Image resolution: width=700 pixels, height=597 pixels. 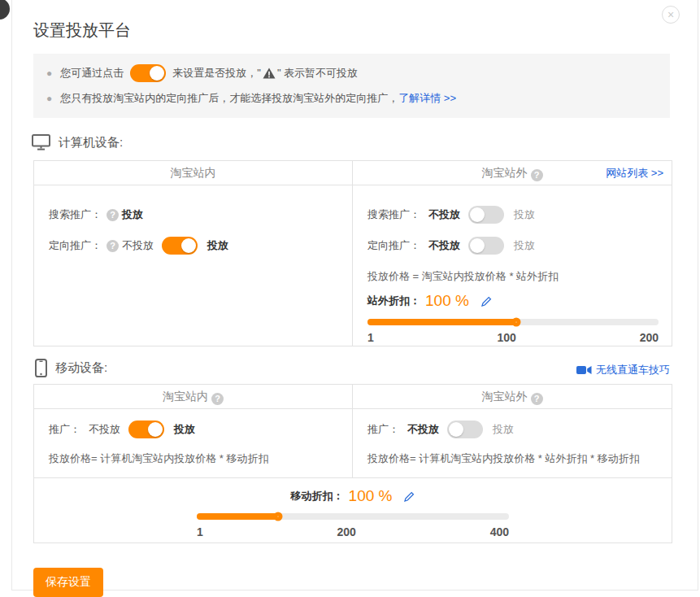 What do you see at coordinates (229, 98) in the screenshot?
I see `notice-text: 您只有投放淘宝站内的定向推广后，才能选择投放淘宝站外的定向推广，` at bounding box center [229, 98].